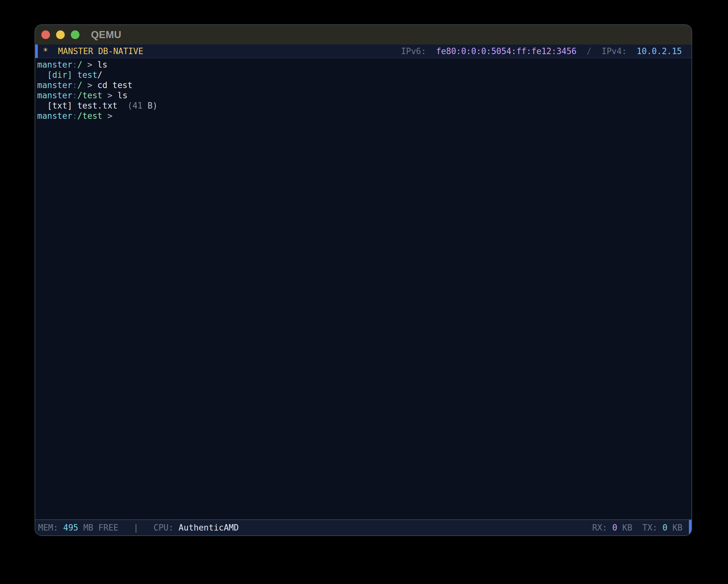 The height and width of the screenshot is (584, 728). I want to click on session-info-bar: * MANSTER DB-NATIVE IPv6: fe80:0:0:0:505…, so click(363, 51).